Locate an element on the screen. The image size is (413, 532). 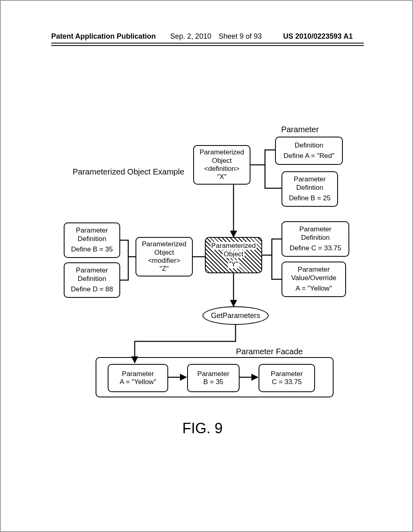
node-def-b35: Parameter Definition Define B = 35 is located at coordinates (92, 240).